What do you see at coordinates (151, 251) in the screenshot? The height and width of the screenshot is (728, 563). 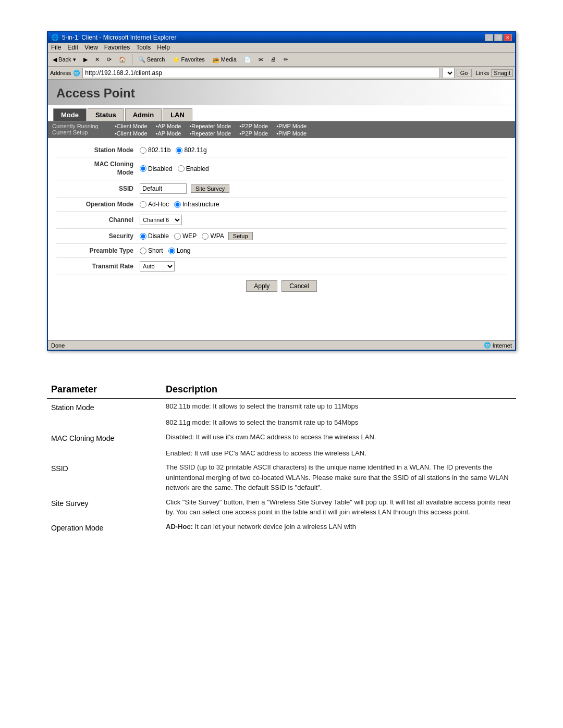 I see `pre-short-option: Short` at bounding box center [151, 251].